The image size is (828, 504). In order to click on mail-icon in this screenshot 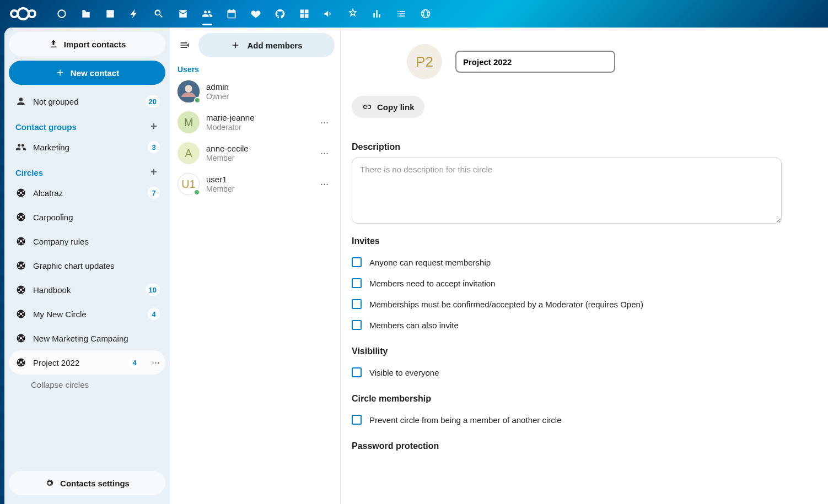, I will do `click(183, 14)`.